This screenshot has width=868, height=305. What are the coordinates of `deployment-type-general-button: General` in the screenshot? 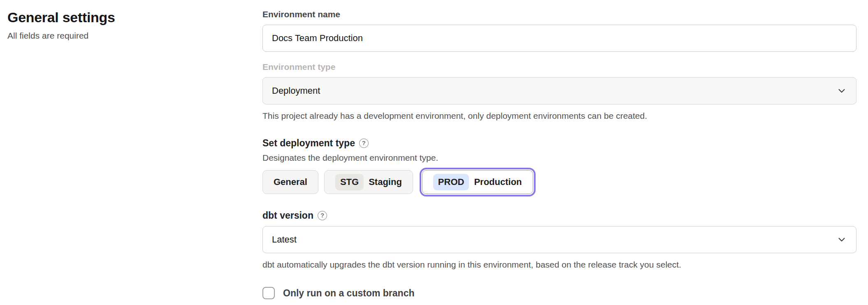 It's located at (290, 182).